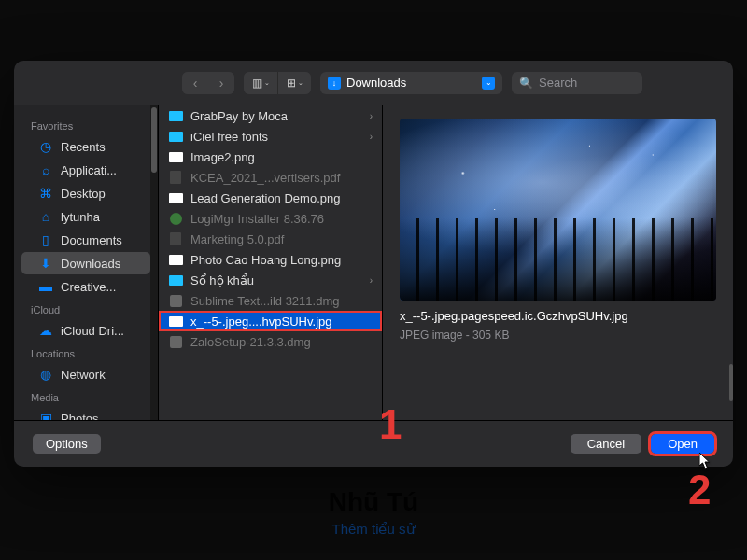  Describe the element at coordinates (291, 83) in the screenshot. I see `grid-icon: ⊞` at that location.